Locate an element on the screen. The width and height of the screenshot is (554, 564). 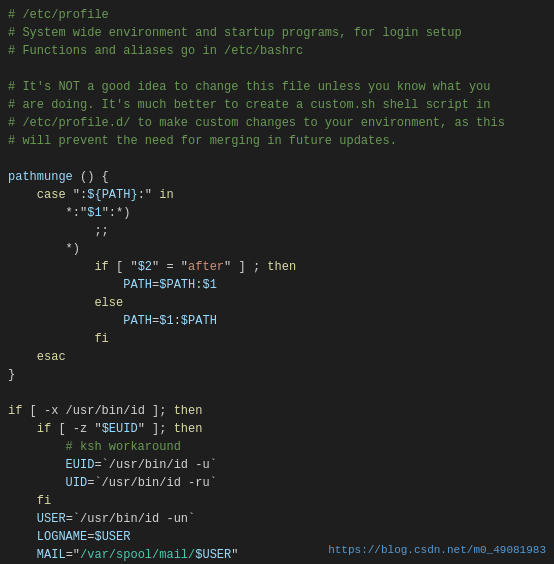
code-line: # ksh workaround is located at coordinates (277, 447).